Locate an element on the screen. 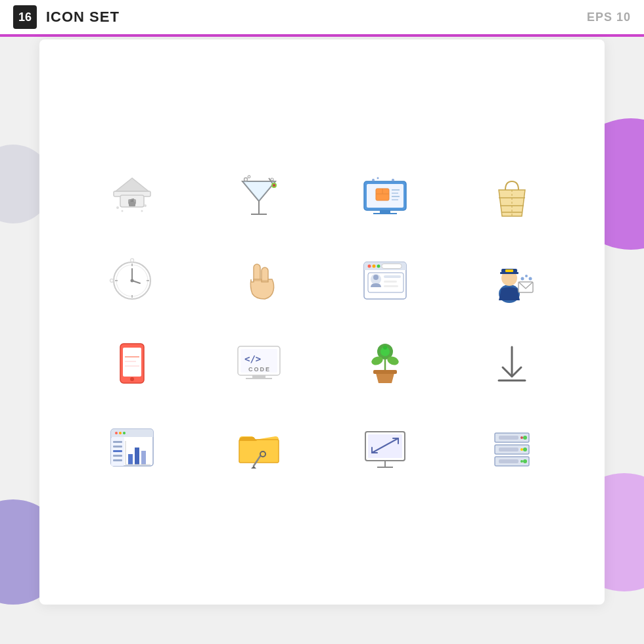 This screenshot has width=644, height=644. icon-cell-plant is located at coordinates (385, 363).